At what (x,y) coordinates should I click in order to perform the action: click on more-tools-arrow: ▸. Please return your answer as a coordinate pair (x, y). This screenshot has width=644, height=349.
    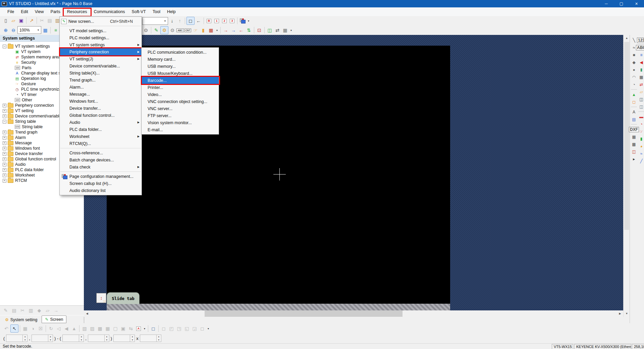
    Looking at the image, I should click on (634, 159).